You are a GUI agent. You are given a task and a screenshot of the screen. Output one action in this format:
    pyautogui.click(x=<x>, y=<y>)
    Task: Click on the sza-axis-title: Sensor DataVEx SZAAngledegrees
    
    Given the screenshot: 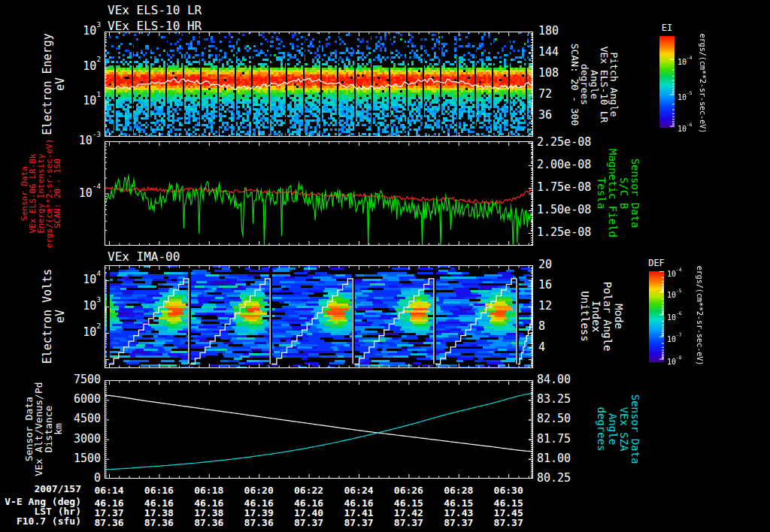 What is the action you would take?
    pyautogui.click(x=618, y=429)
    